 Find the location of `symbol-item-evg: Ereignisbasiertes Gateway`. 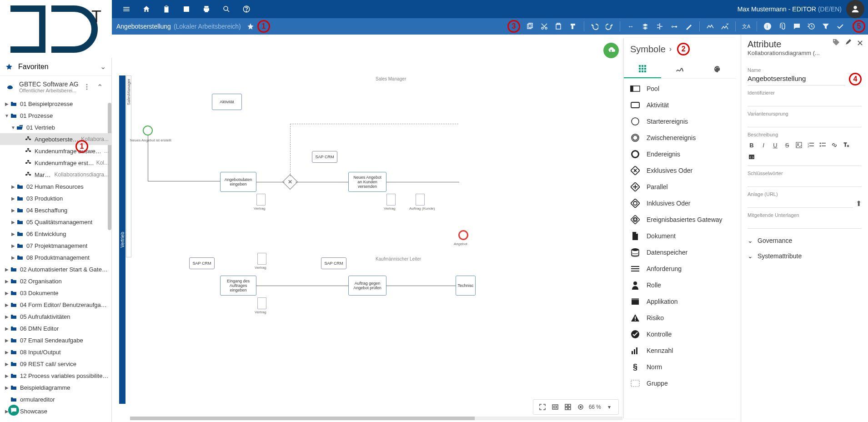

symbol-item-evg: Ereignisbasiertes Gateway is located at coordinates (680, 220).